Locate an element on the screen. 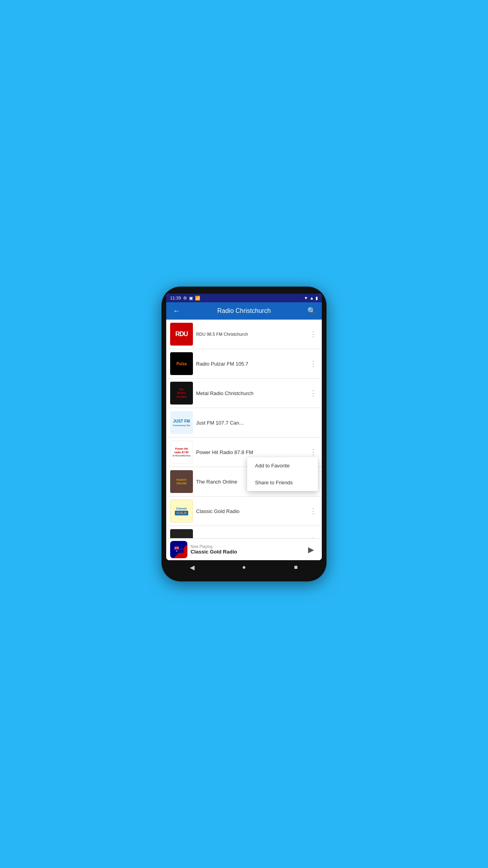 The height and width of the screenshot is (868, 488). logo-text: RDU is located at coordinates (182, 334).